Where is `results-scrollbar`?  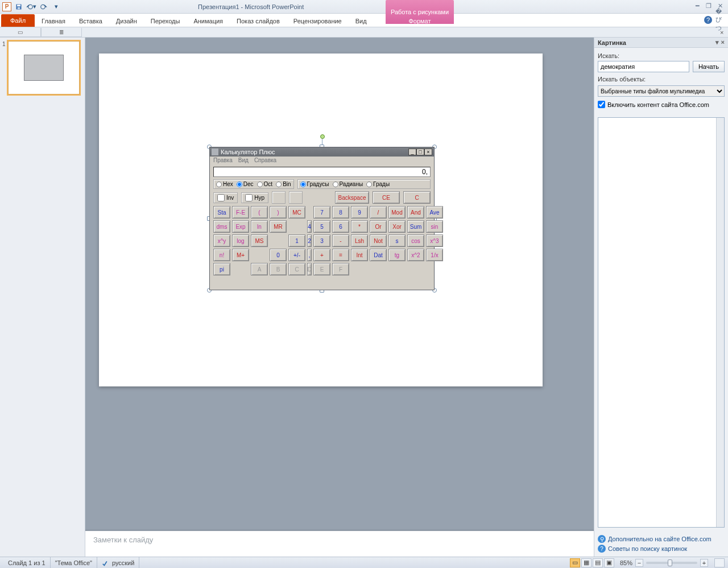
results-scrollbar is located at coordinates (720, 322).